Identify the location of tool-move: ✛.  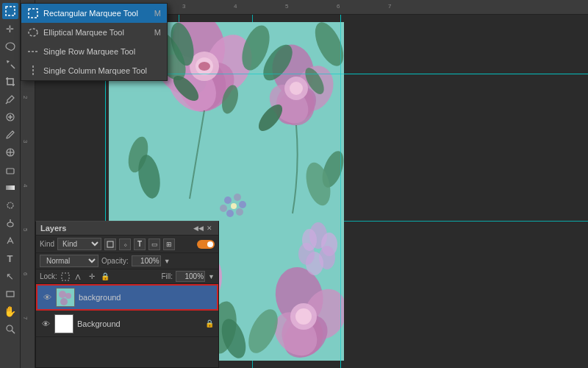
(10, 29).